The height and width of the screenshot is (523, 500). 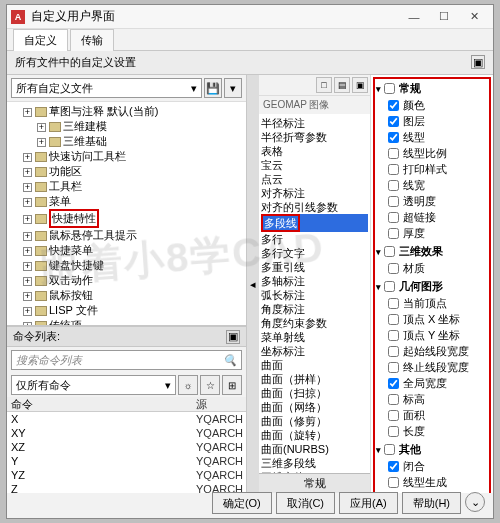 I want to click on tree-item: +草图与注释 默认(当前), so click(x=126, y=112).